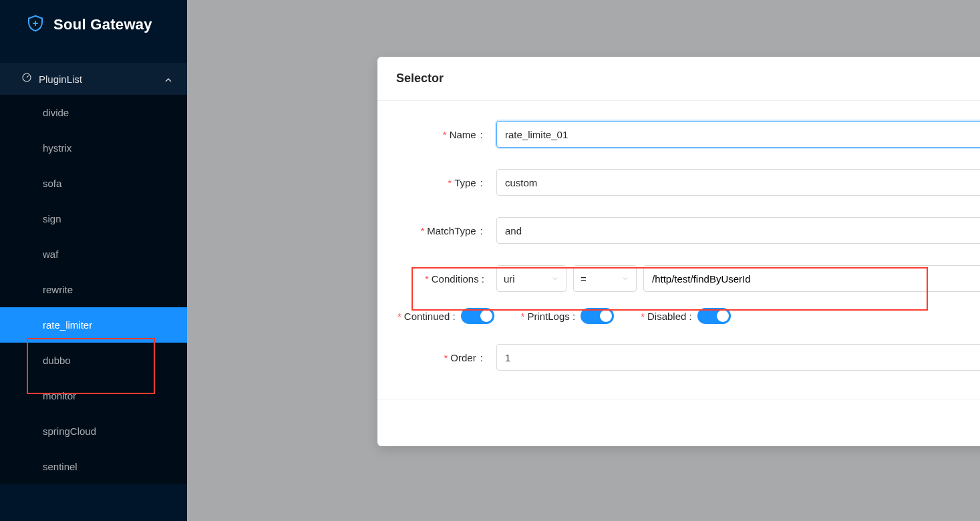 The height and width of the screenshot is (521, 980). Describe the element at coordinates (812, 279) in the screenshot. I see `condition-value-input` at that location.